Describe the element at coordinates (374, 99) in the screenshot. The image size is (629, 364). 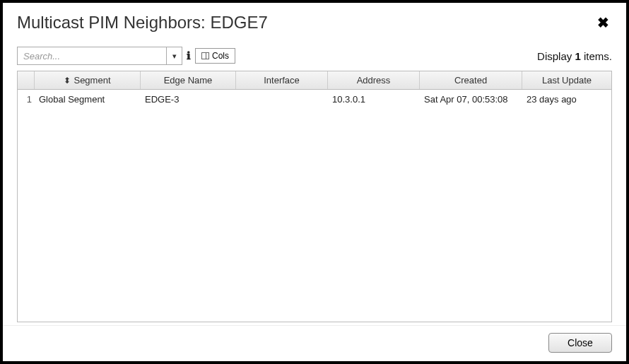
I see `cell-address: 10.3.0.1` at that location.